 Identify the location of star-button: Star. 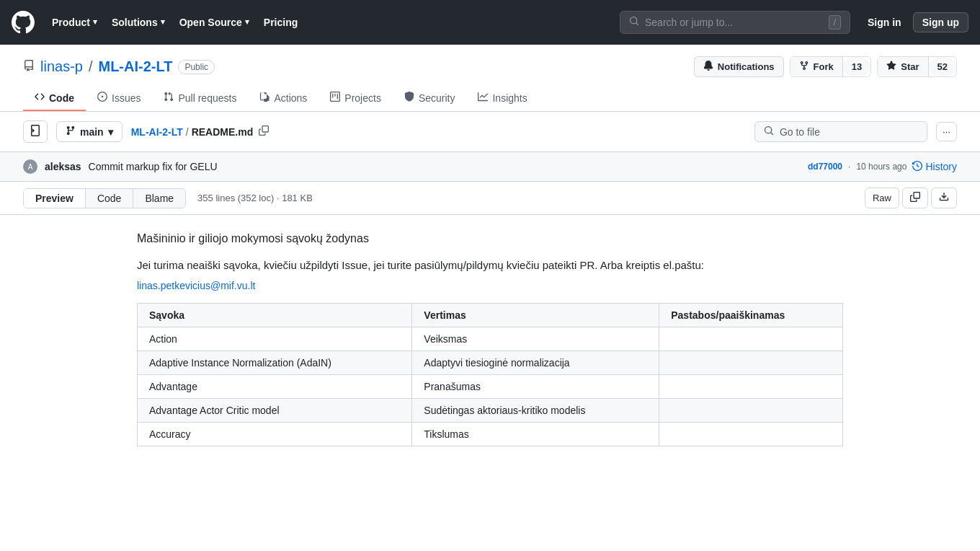
(903, 66).